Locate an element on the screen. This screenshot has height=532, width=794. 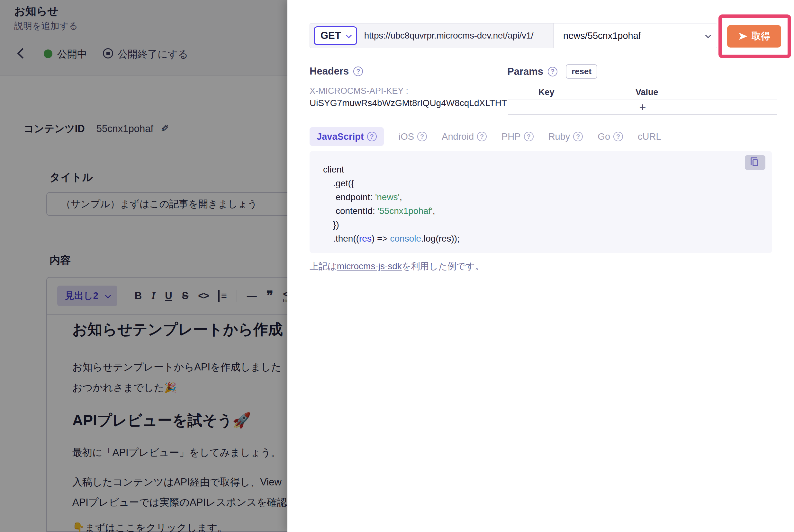
request-bar: GET https://ubc8quvrpr.microcms-dev.net/… is located at coordinates (513, 36).